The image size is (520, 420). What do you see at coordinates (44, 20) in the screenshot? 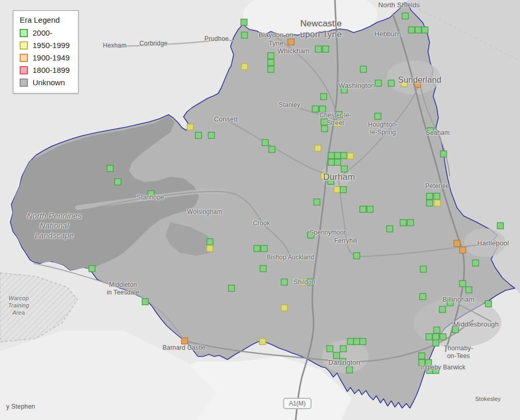
I see `legend-title: Era Legend` at bounding box center [44, 20].